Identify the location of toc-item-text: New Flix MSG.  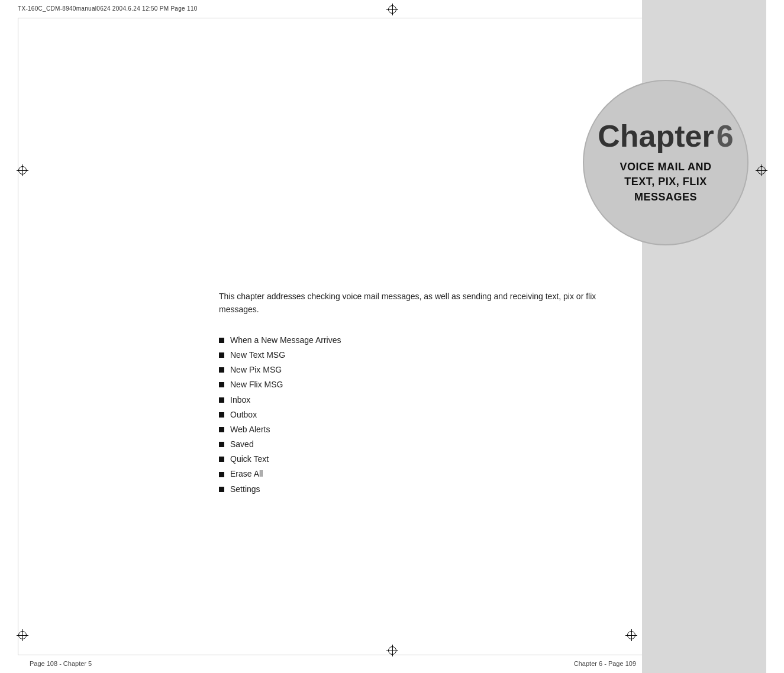
(257, 384).